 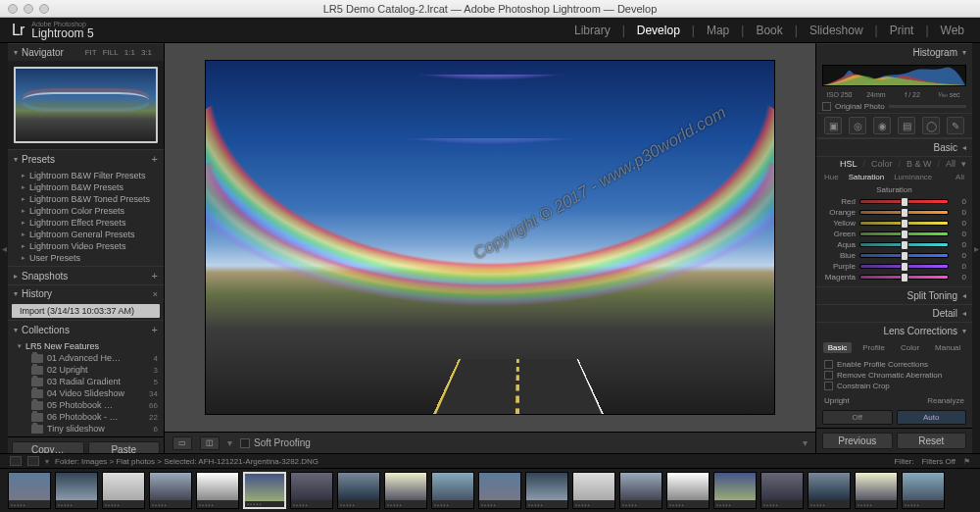 What do you see at coordinates (906, 126) in the screenshot?
I see `grad-filter-icon: ▤` at bounding box center [906, 126].